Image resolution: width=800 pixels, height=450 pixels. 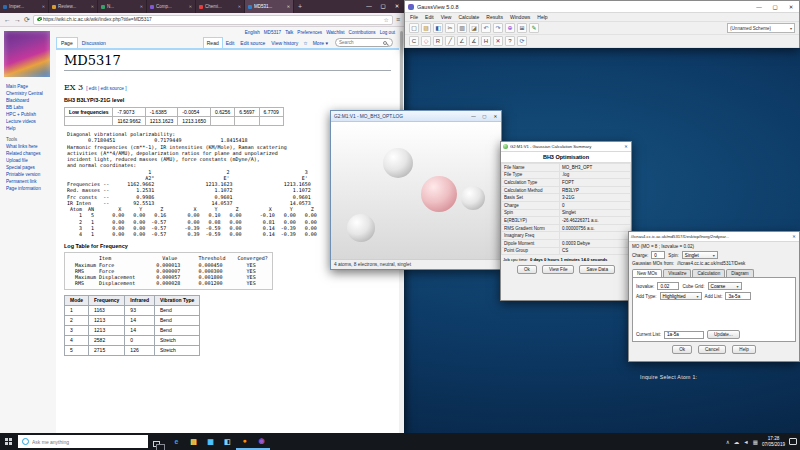 I want to click on menu-item: View, so click(x=446, y=17).